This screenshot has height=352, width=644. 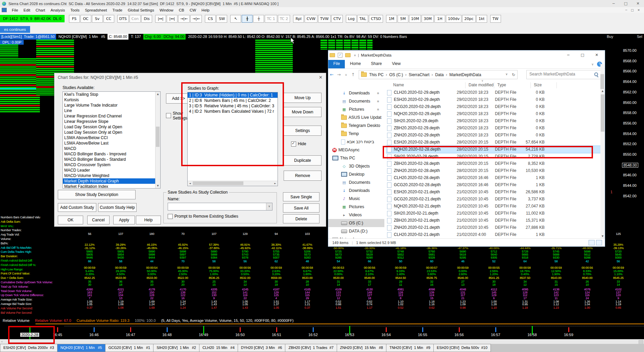 What do you see at coordinates (218, 183) in the screenshot?
I see `scrollbar-thumb` at bounding box center [218, 183].